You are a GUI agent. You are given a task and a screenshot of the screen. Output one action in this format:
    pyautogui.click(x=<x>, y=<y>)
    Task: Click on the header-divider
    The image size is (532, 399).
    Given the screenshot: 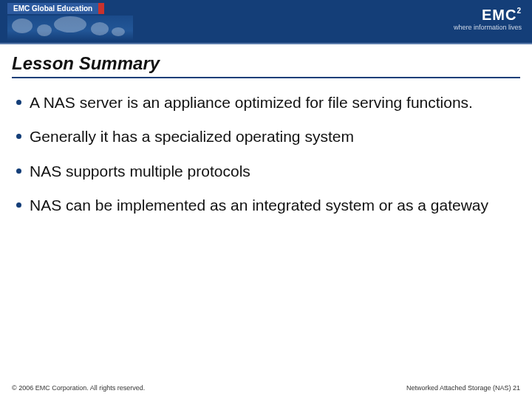 What is the action you would take?
    pyautogui.click(x=266, y=44)
    